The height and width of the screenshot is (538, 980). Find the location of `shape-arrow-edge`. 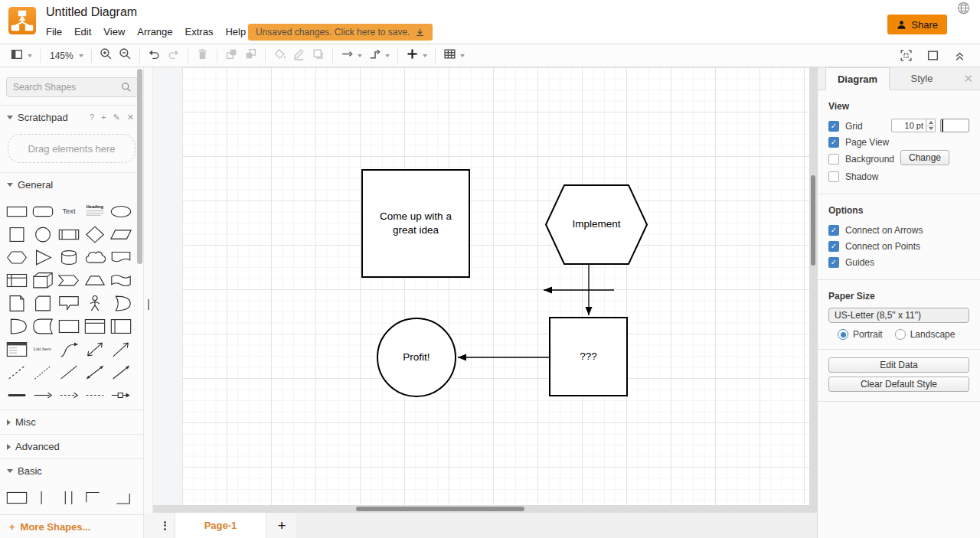

shape-arrow-edge is located at coordinates (43, 395).